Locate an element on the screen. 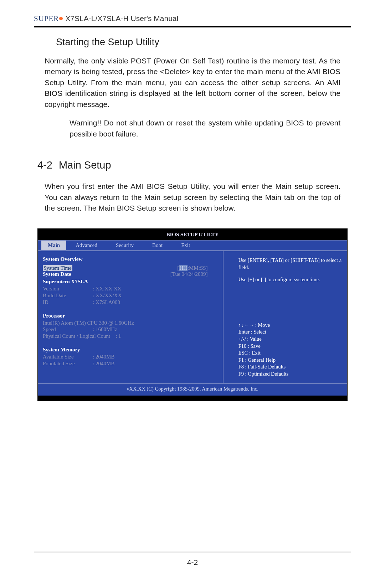 This screenshot has width=385, height=588. bios-main-panel: System Overview System Time [HH:MM:SS] S… is located at coordinates (130, 317).